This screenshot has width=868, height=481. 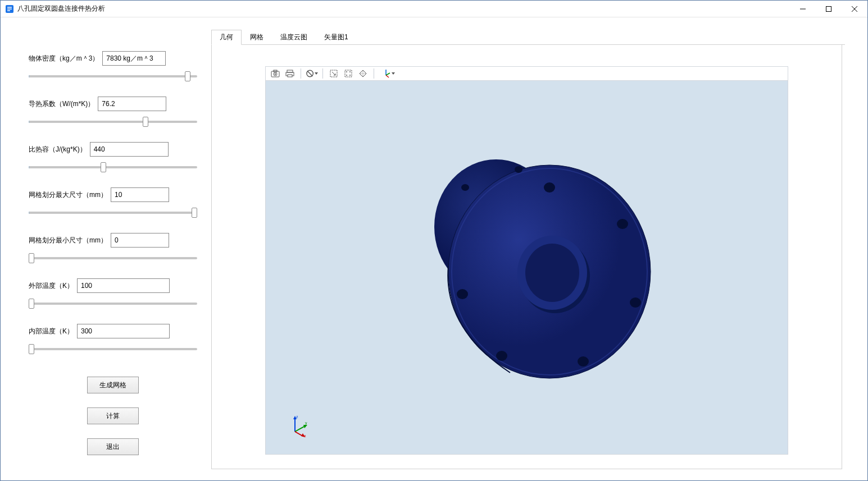 What do you see at coordinates (113, 294) in the screenshot?
I see `param-temp-outer: 外部温度（K）` at bounding box center [113, 294].